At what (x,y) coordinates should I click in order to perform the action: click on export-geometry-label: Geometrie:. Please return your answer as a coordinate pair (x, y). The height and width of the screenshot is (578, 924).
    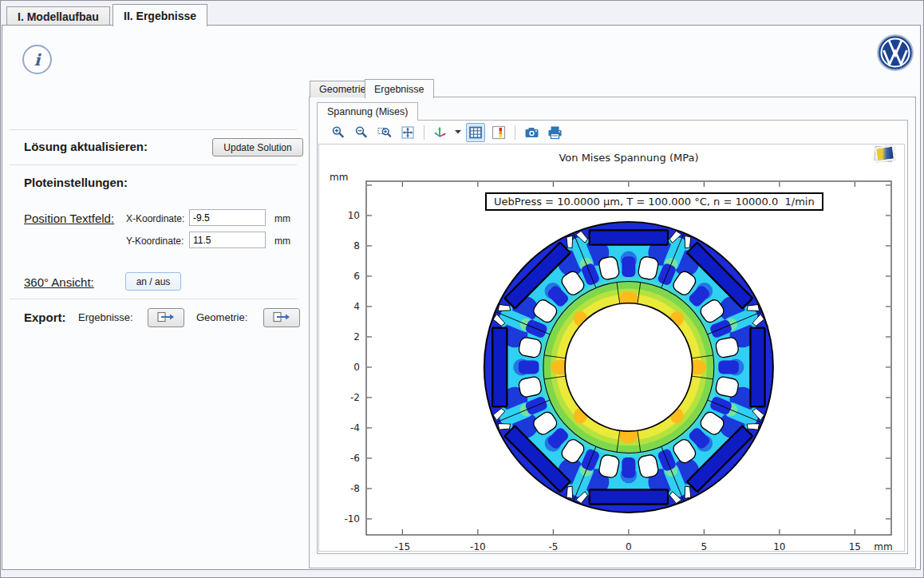
    Looking at the image, I should click on (222, 318).